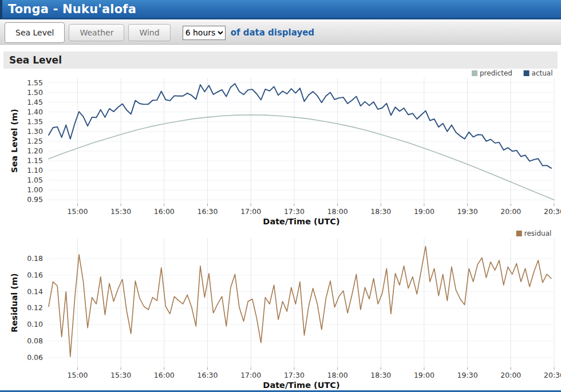  Describe the element at coordinates (72, 9) in the screenshot. I see `page-title: Tonga - Nuku'alofa` at that location.